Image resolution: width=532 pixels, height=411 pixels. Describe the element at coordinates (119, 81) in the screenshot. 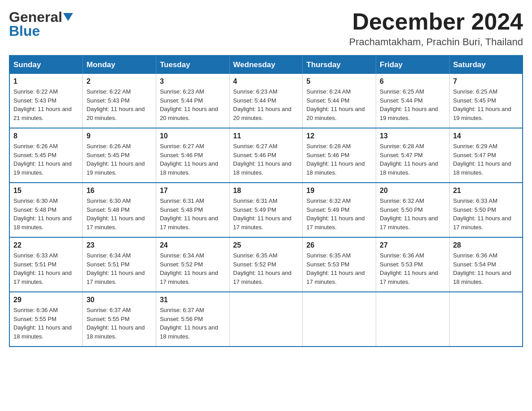

I see `day-number: 2` at that location.